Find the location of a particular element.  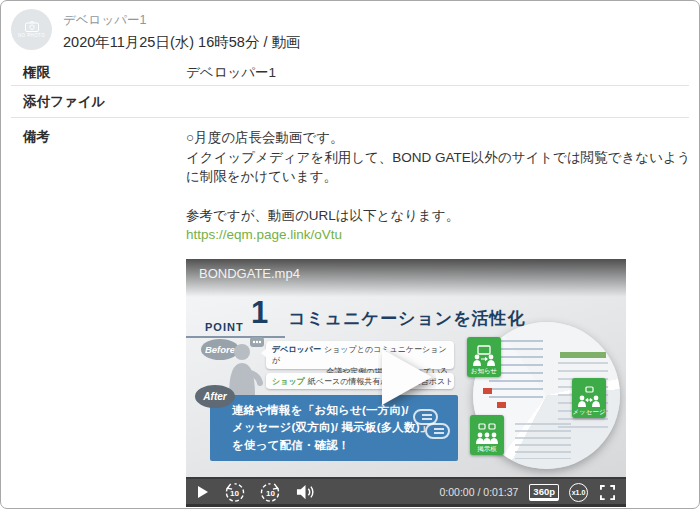

message-people-icon is located at coordinates (589, 397).